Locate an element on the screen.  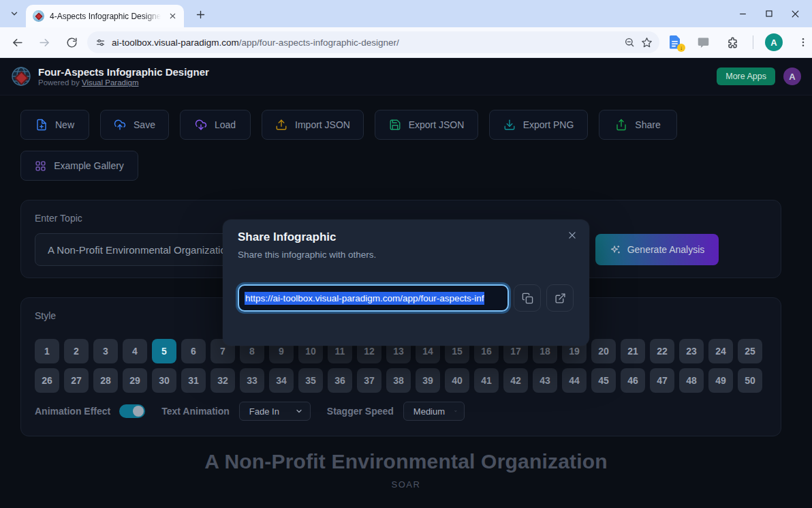
animation-controls: Animation Effect Text Animation Fade In … is located at coordinates (249, 411).